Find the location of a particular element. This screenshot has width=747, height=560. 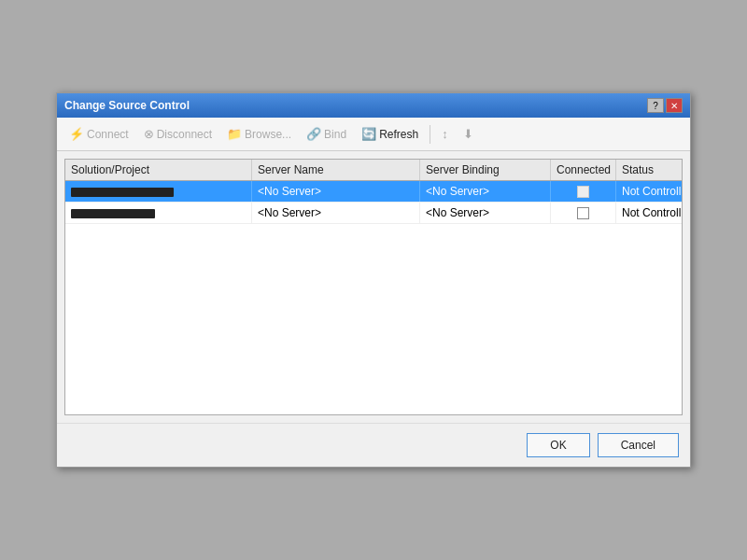

cell-binding-1: <No Server> is located at coordinates (486, 191).